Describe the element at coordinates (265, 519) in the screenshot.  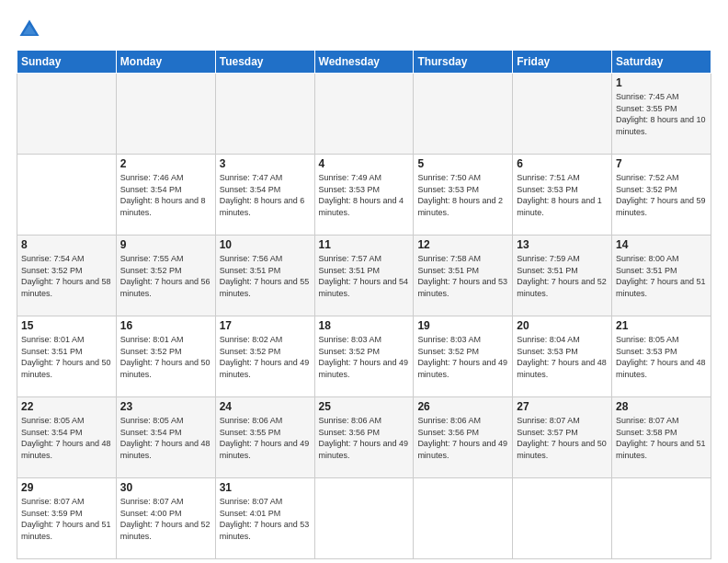
I see `calendar-cell: 31Sunrise: 8:07 AM Sunset: 4:01 PM Dayli…` at that location.